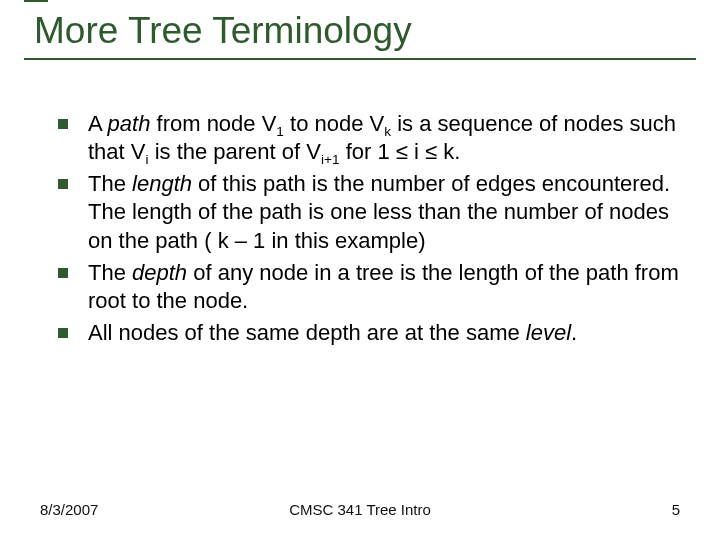 Image resolution: width=720 pixels, height=540 pixels. Describe the element at coordinates (69, 510) in the screenshot. I see `footer-date: 8/3/2007` at that location.